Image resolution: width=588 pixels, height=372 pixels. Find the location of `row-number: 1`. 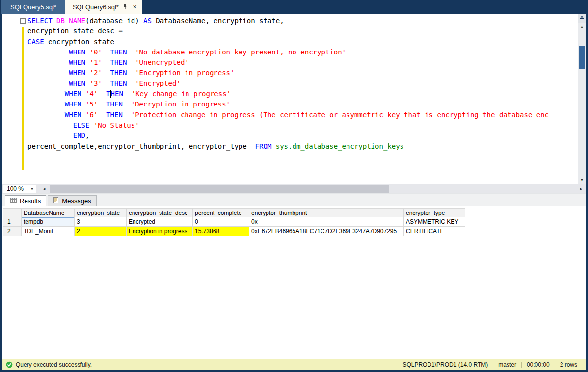

row-number: 1 is located at coordinates (12, 222).